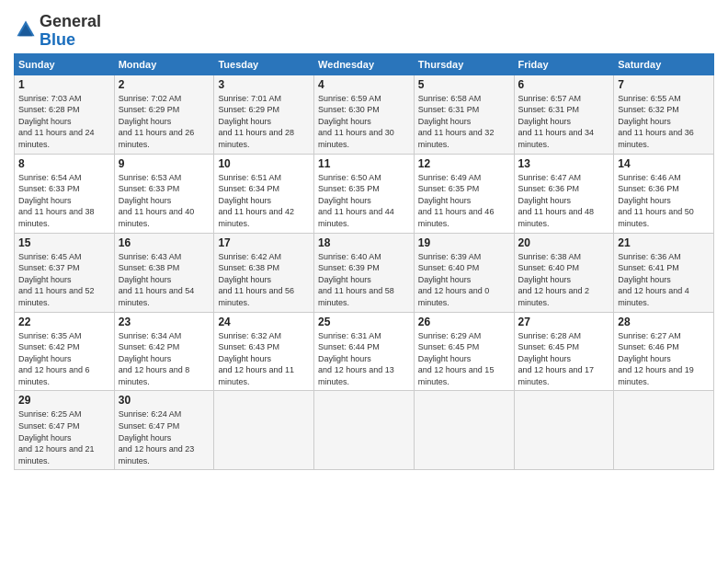 The width and height of the screenshot is (728, 563). Describe the element at coordinates (664, 351) in the screenshot. I see `calendar-cell: 28 Sunrise: 6:27 AM Sunset: 6:46 PM Dayl…` at that location.